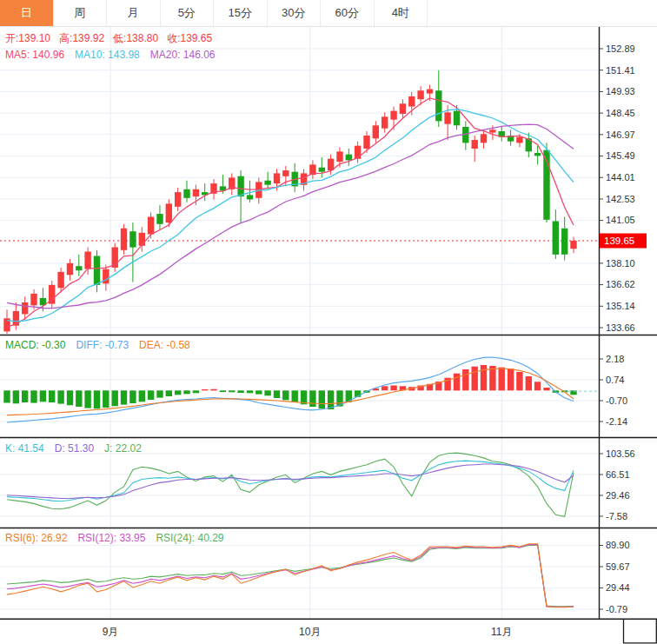  Describe the element at coordinates (501, 632) in the screenshot. I see `x-axis-label: 11月` at that location.